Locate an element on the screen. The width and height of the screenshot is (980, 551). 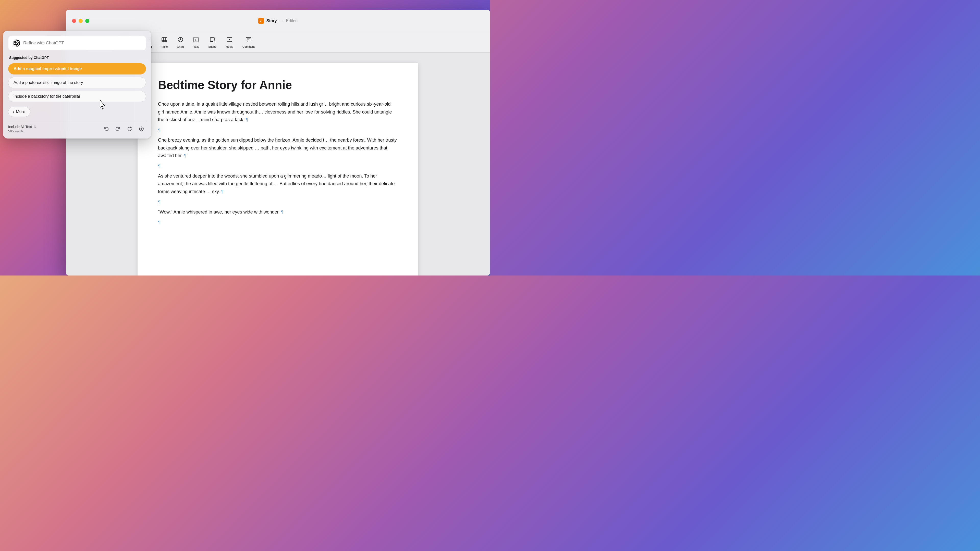
paragraph-2: One breezy evening, as the golden sun di… is located at coordinates (278, 148).